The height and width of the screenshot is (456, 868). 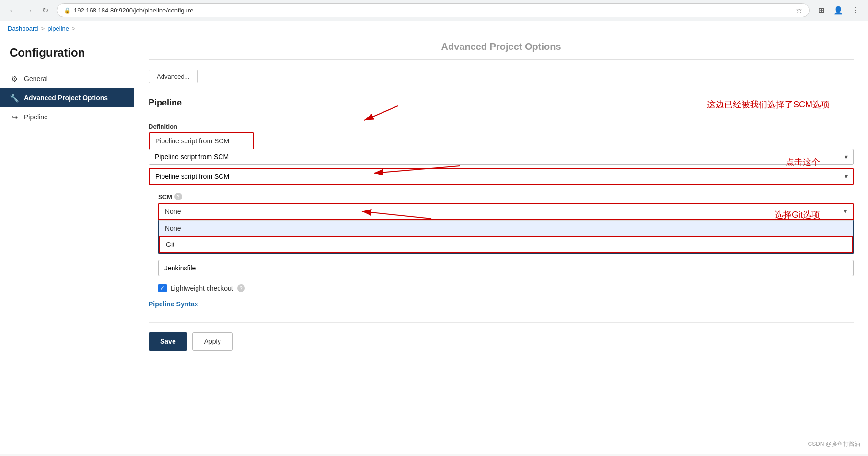 What do you see at coordinates (501, 105) in the screenshot?
I see `pipeline-section-title: Pipeline` at bounding box center [501, 105].